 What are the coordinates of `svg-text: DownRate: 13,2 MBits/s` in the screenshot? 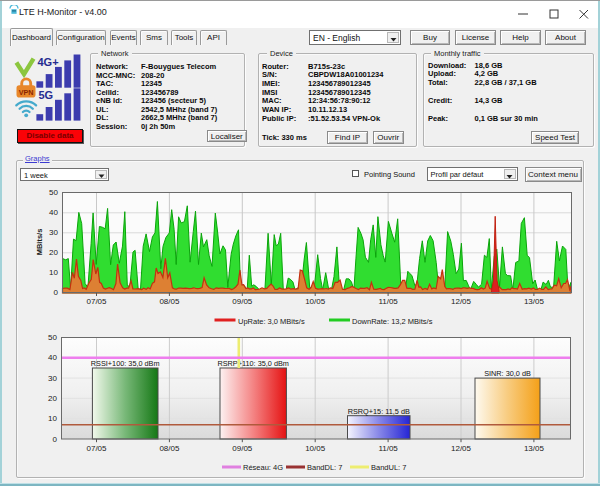 It's located at (392, 322).